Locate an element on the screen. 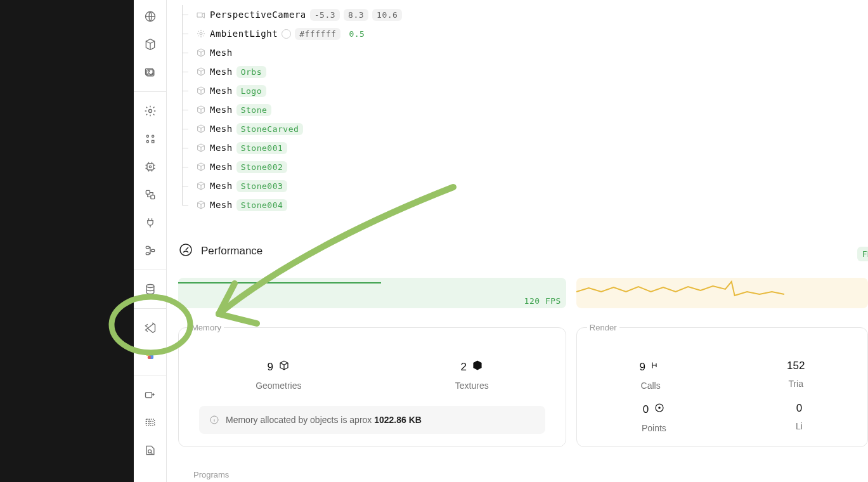 Image resolution: width=868 pixels, height=482 pixels. render-panel: Render 9 Calls 152 Tria 0 is located at coordinates (722, 387).